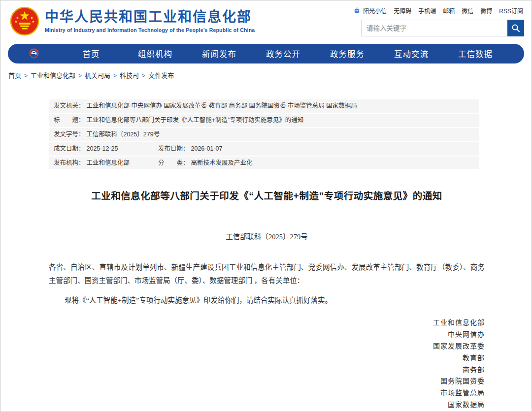 This screenshot has width=532, height=412. Describe the element at coordinates (195, 120) in the screenshot. I see `meta-value: 工业和信息化部等八部门关于印发《“人工智能+制造”专项行动实施意见》的通知` at that location.